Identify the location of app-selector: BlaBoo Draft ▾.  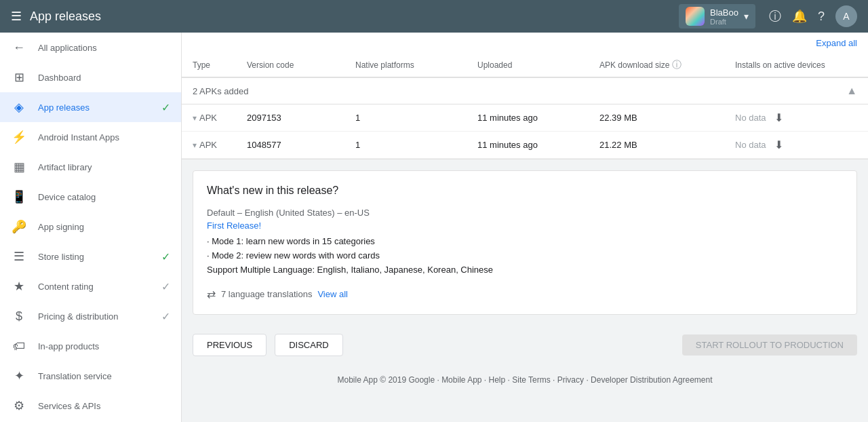
(717, 16).